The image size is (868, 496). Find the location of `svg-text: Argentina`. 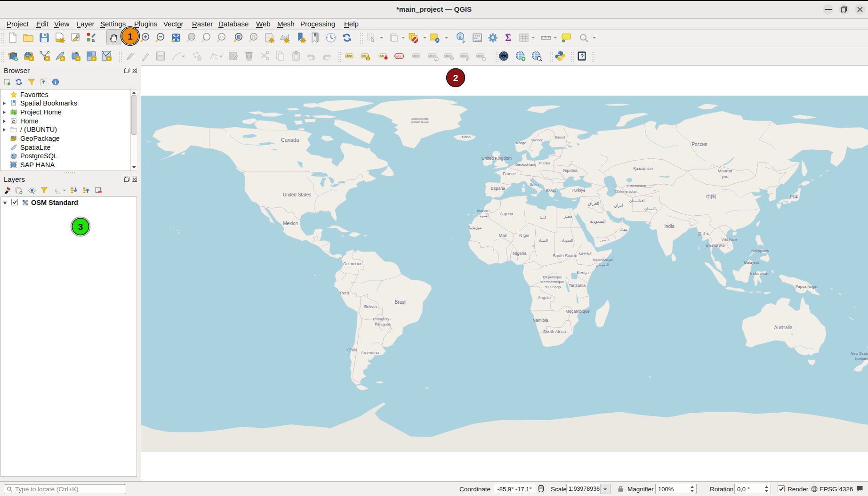

svg-text: Argentina is located at coordinates (370, 353).